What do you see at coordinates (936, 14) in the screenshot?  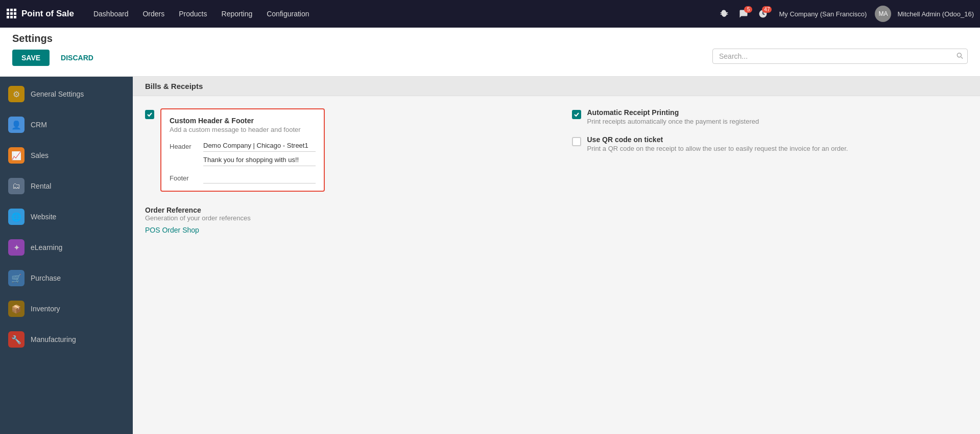 I see `user-name: Mitchell Admin (Odoo_16)` at bounding box center [936, 14].